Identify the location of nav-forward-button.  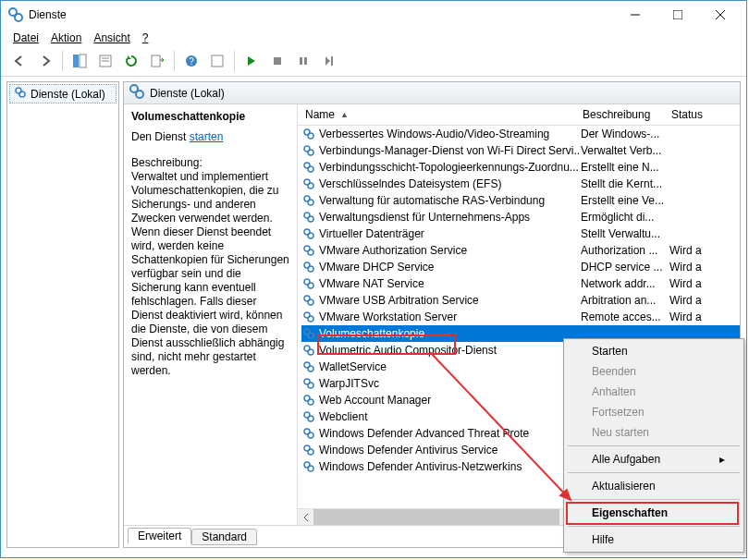
(45, 61).